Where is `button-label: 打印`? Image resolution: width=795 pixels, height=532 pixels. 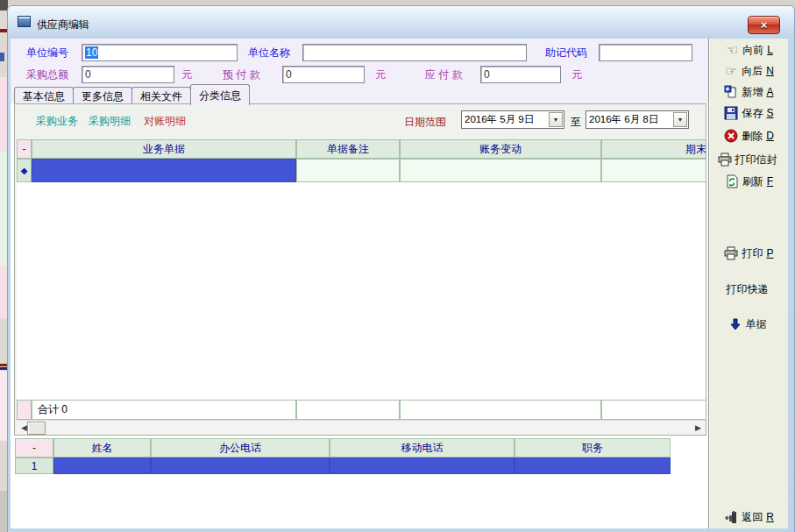
button-label: 打印 is located at coordinates (752, 254).